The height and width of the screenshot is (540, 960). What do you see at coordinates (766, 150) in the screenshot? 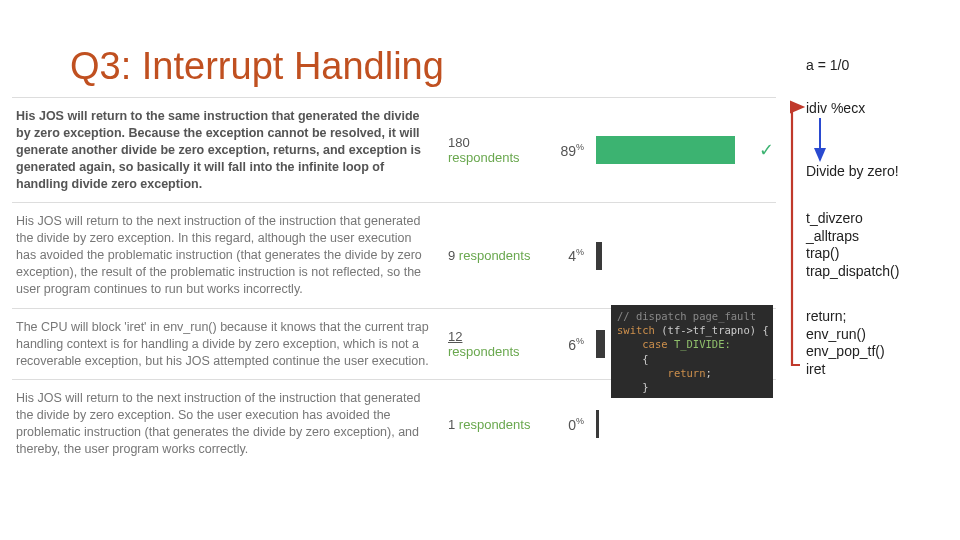
I see `correct-check-icon: ✓` at bounding box center [766, 150].